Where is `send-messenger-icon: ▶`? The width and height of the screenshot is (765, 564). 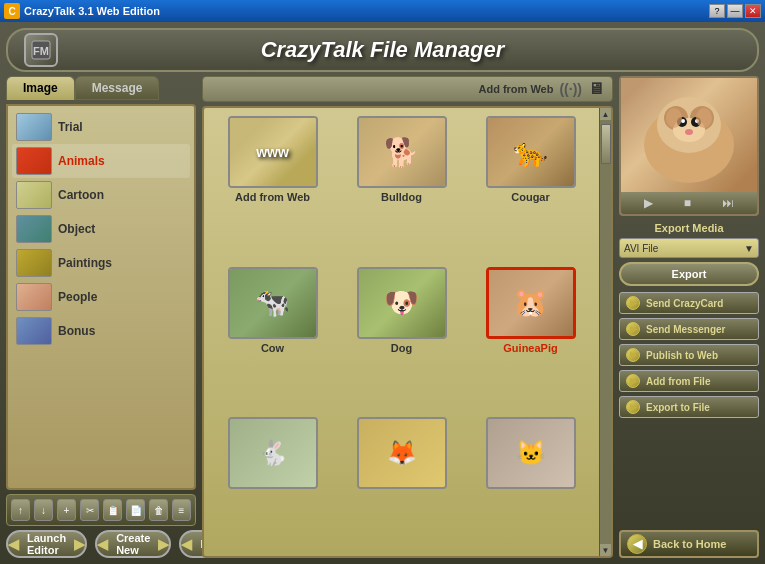
send-messenger-icon: ▶ is located at coordinates (633, 329).